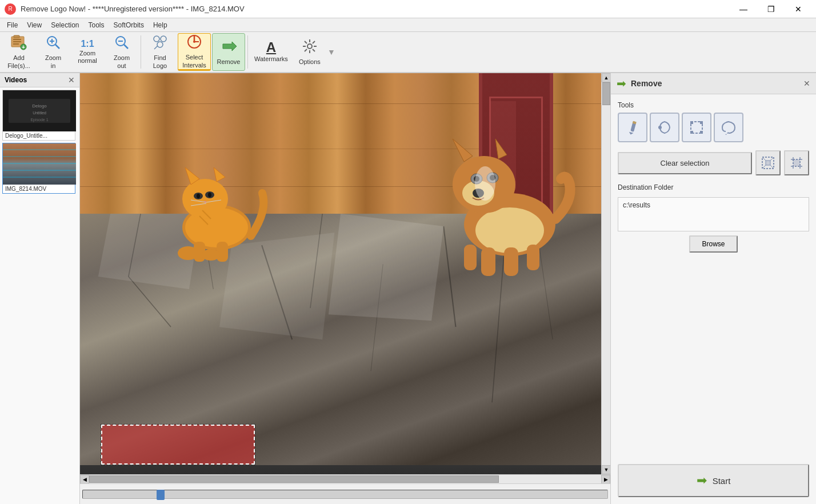 The height and width of the screenshot is (504, 816). What do you see at coordinates (606, 470) in the screenshot?
I see `scroll-down-button: ▼` at bounding box center [606, 470].